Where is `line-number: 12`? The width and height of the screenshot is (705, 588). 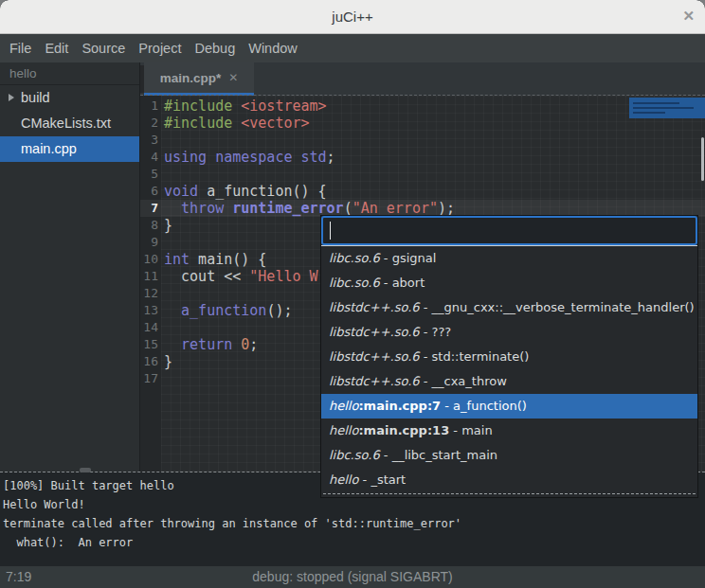
line-number: 12 is located at coordinates (150, 294).